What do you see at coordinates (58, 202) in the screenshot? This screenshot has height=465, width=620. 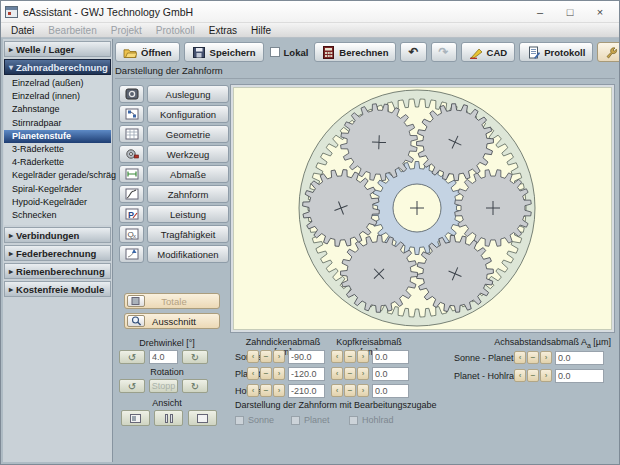 I see `sidebar-item-hypoid-kegelraeder: Hypoid-Kegelräder` at bounding box center [58, 202].